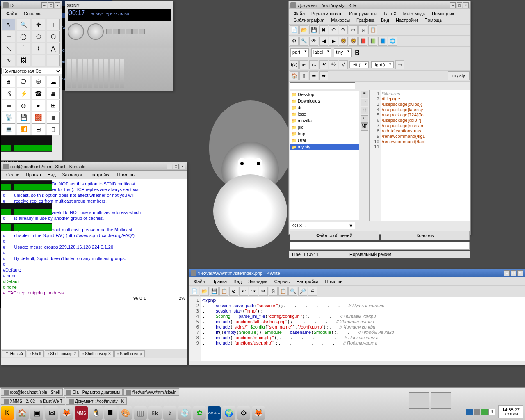  Describe the element at coordinates (393, 41) in the screenshot. I see `html-icon: 🌐` at that location.